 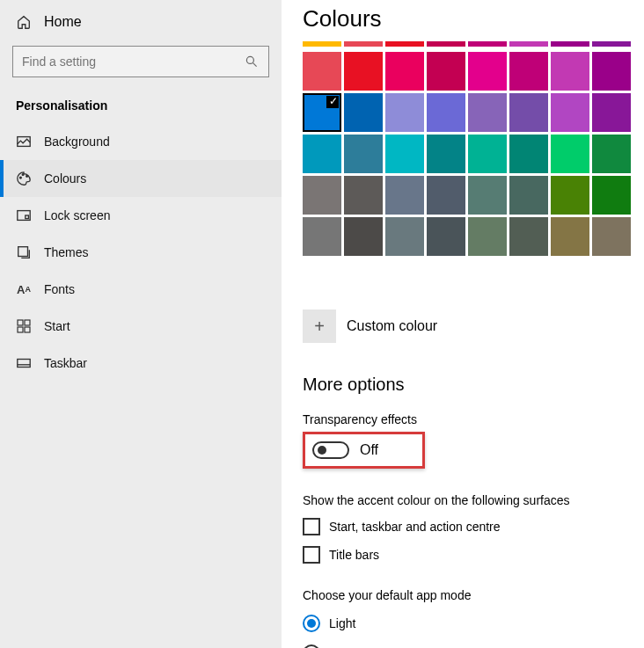 I want to click on custom-colour-label: Custom colour, so click(x=392, y=326).